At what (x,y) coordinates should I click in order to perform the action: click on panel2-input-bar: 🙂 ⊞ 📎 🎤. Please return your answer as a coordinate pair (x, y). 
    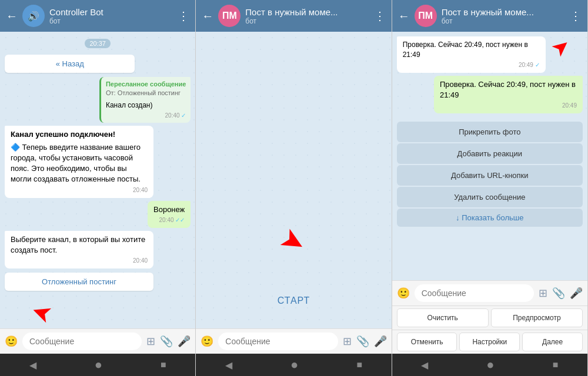
    Looking at the image, I should click on (293, 341).